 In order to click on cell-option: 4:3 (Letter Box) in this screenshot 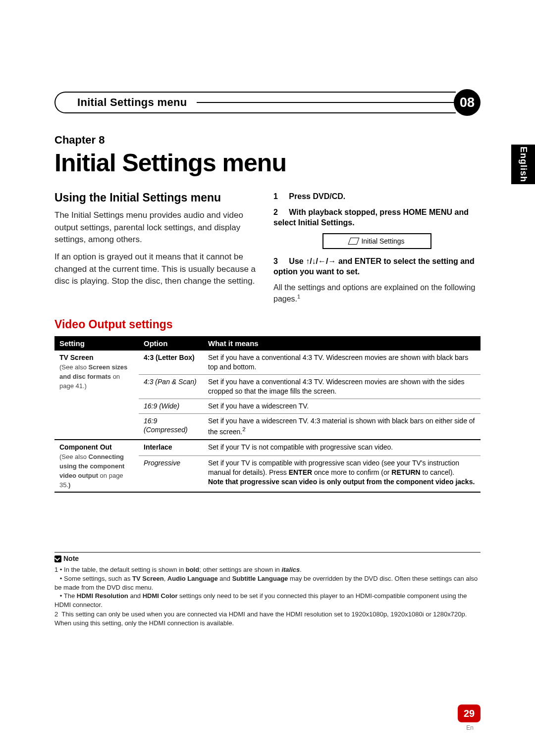, I will do `click(171, 362)`.